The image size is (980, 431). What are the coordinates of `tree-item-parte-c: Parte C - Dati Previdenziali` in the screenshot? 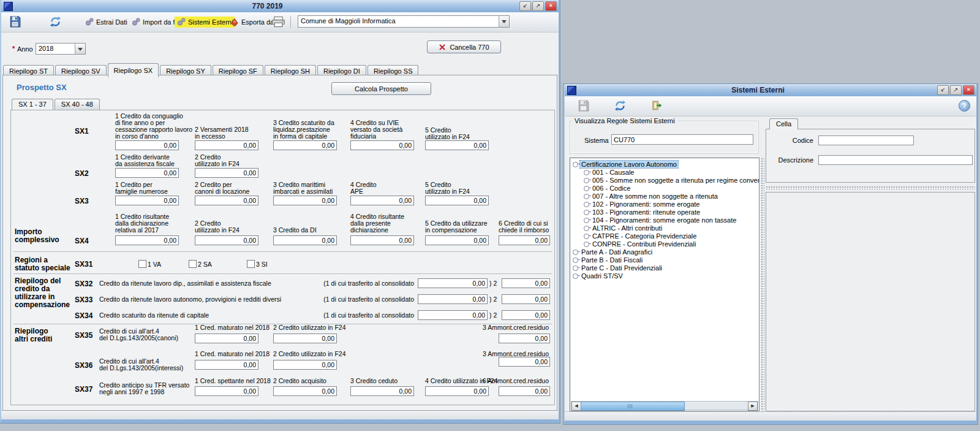 It's located at (622, 268).